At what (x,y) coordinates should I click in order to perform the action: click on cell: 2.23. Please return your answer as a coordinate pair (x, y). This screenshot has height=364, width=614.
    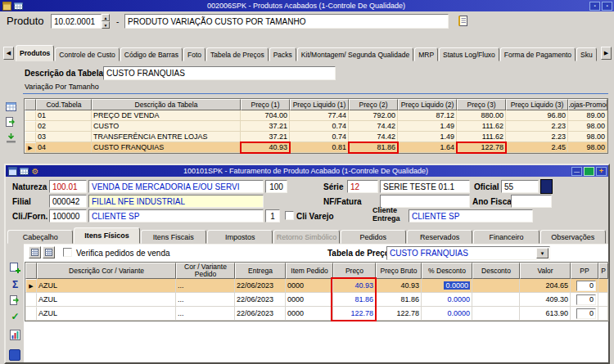
    Looking at the image, I should click on (537, 126).